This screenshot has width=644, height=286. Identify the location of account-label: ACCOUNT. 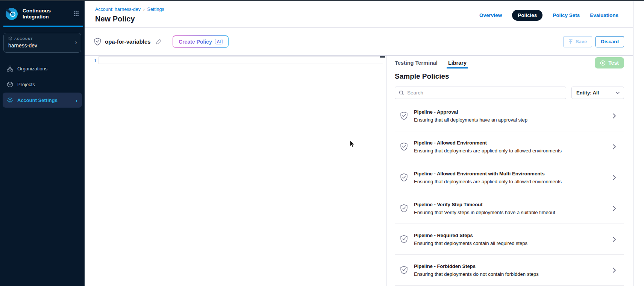
(24, 39).